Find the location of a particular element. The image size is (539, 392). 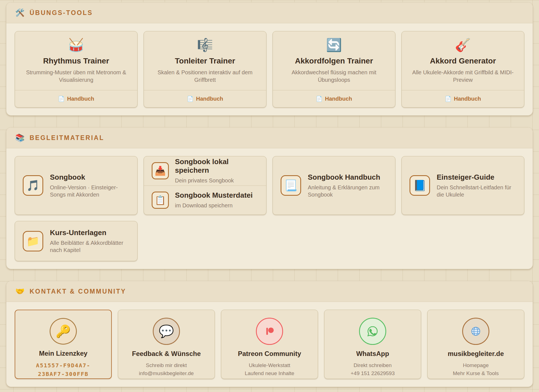

section-header-uebungs-tools: 🛠️ ÜBUNGS-TOOLS is located at coordinates (270, 13).